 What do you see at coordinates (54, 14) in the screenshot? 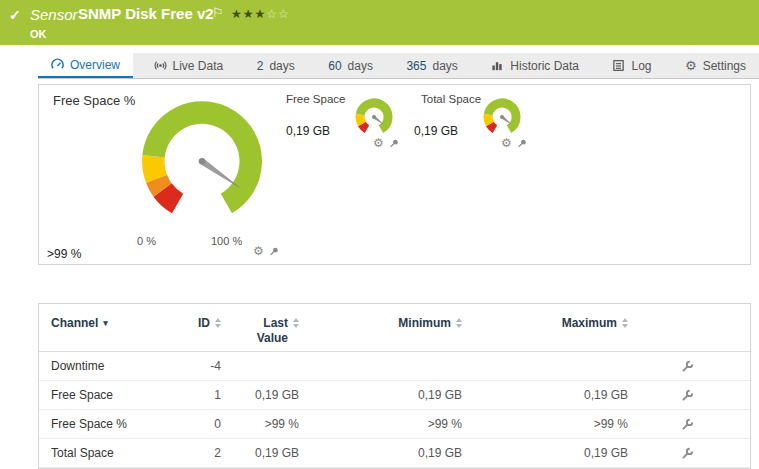
I see `sensor-kind-label: Sensor` at bounding box center [54, 14].